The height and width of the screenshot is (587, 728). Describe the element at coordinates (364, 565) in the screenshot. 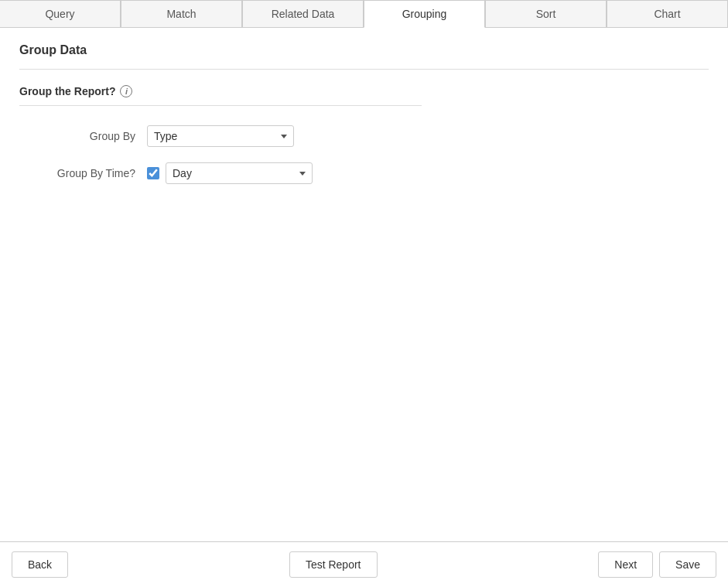

I see `footer: Back Test Report Next Save` at that location.